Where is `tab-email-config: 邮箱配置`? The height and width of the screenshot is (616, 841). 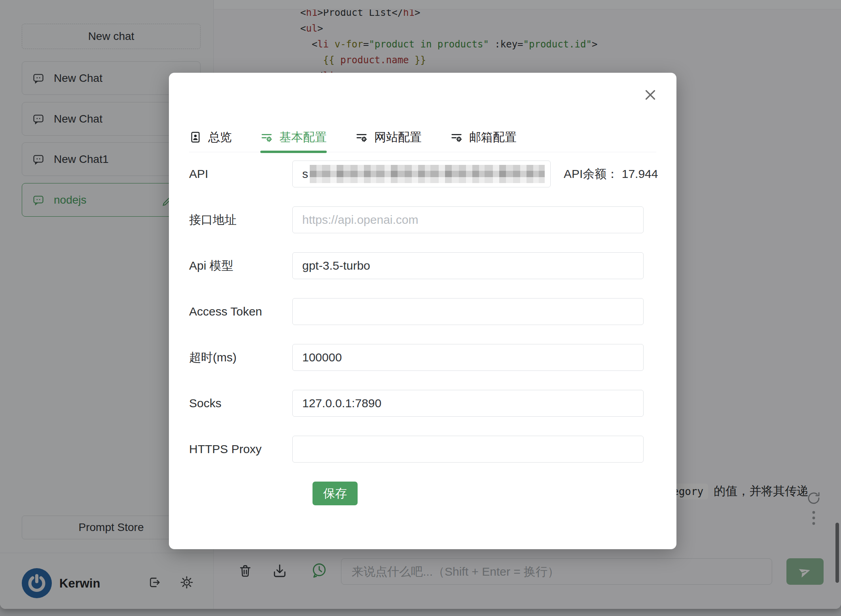
tab-email-config: 邮箱配置 is located at coordinates (483, 137).